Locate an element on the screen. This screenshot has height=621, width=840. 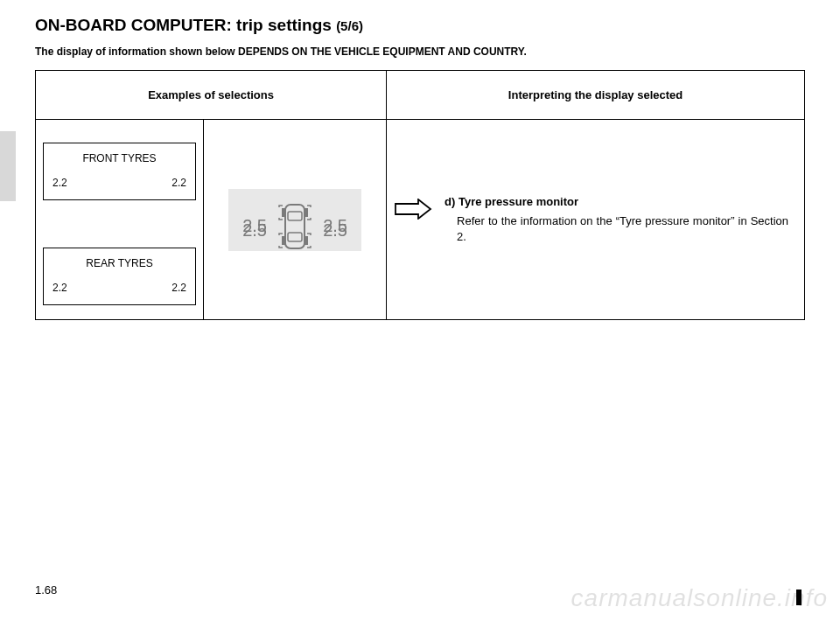
car-display: 2.5 is located at coordinates (295, 220).